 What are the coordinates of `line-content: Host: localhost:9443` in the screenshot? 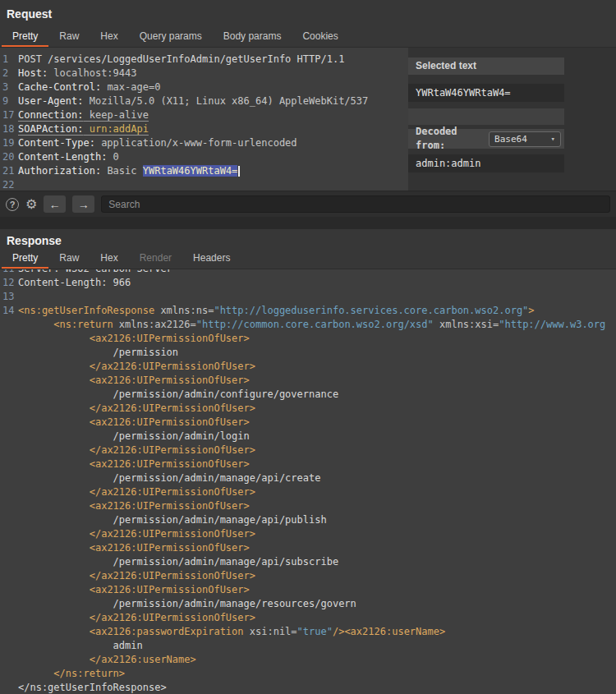 It's located at (76, 74).